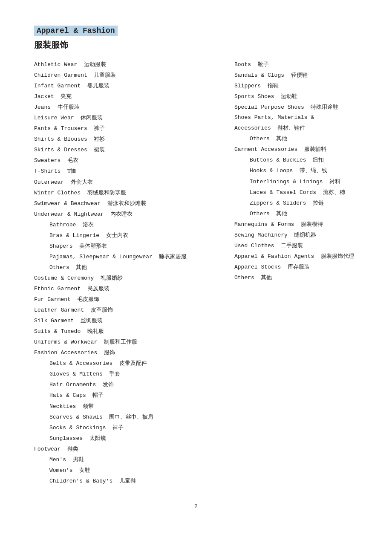  Describe the element at coordinates (296, 96) in the screenshot. I see `list-item: Sports Shoes 运动鞋` at that location.